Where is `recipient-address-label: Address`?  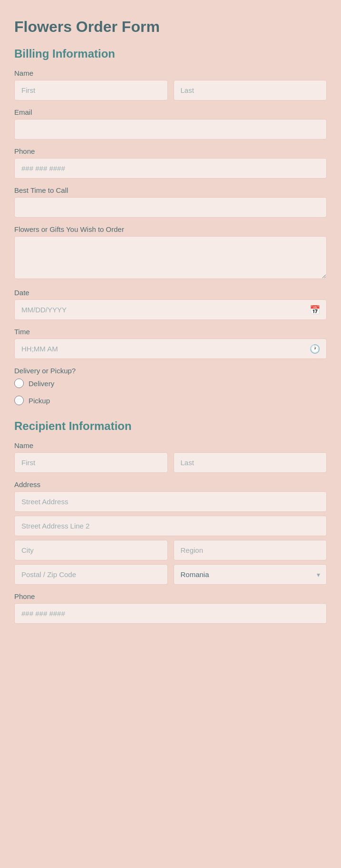 recipient-address-label: Address is located at coordinates (170, 485).